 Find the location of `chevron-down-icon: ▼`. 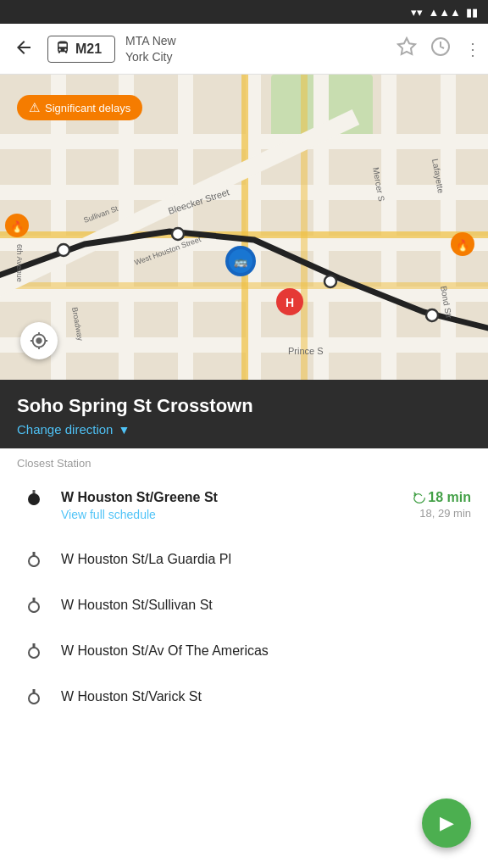

chevron-down-icon: ▼ is located at coordinates (124, 430).